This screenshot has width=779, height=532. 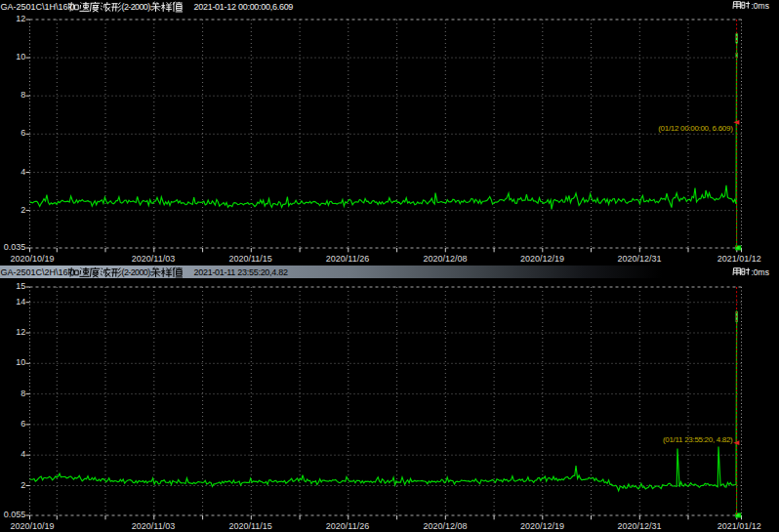 I want to click on svg-text: GA-2501C\2H\16k, so click(x=37, y=272).